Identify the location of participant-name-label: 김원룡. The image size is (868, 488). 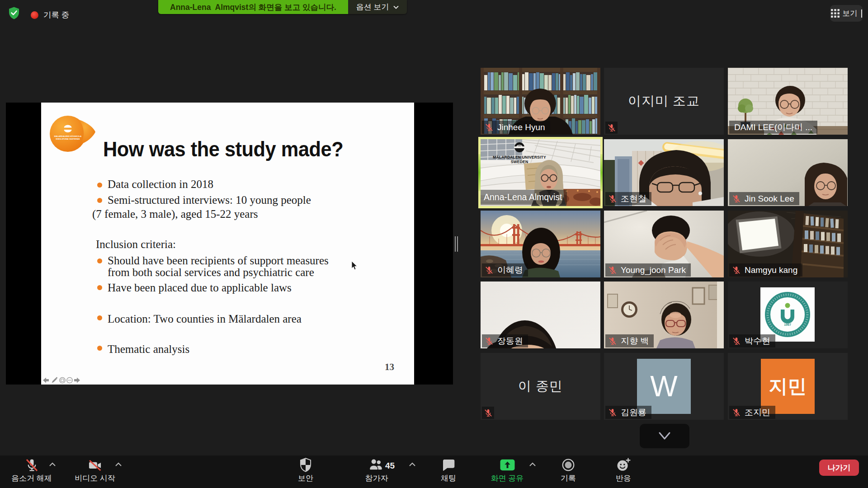
(628, 412).